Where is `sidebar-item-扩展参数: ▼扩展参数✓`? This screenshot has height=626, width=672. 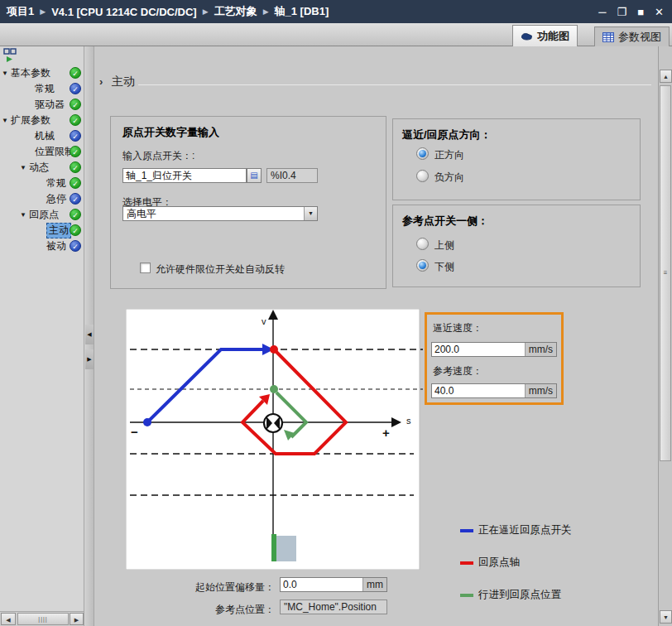
sidebar-item-扩展参数: ▼扩展参数✓ is located at coordinates (41, 121).